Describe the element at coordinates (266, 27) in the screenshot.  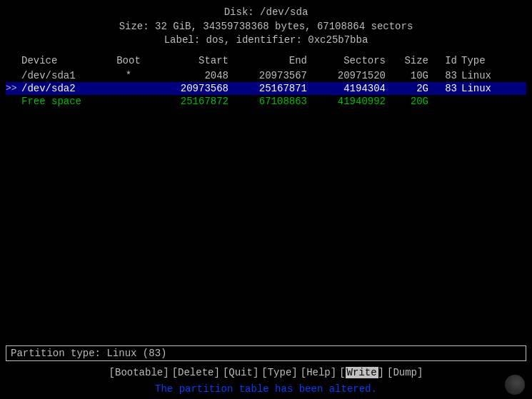
I see `disk-size: Size: 32 GiB, 34359738368 bytes, 6710886…` at that location.